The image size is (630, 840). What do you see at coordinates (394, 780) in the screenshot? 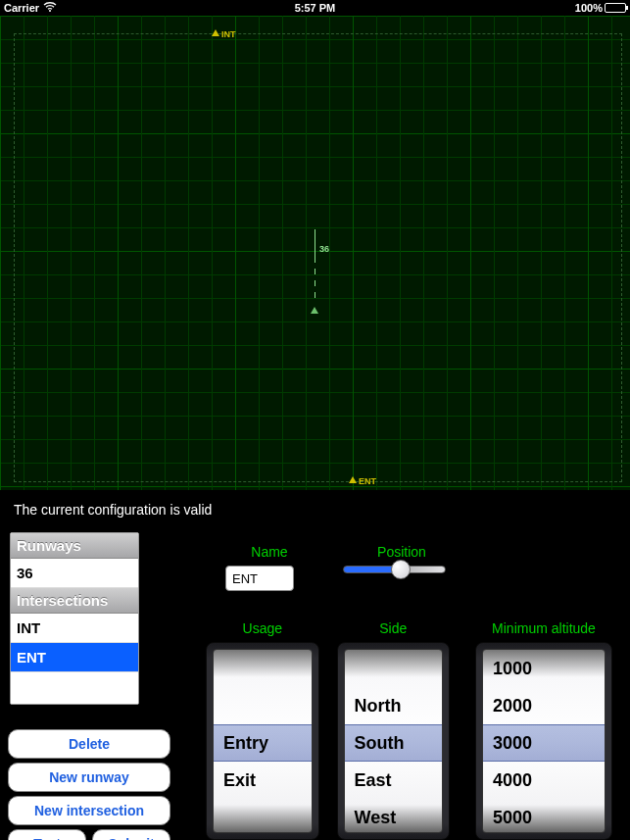
I see `picker-option: East` at bounding box center [394, 780].